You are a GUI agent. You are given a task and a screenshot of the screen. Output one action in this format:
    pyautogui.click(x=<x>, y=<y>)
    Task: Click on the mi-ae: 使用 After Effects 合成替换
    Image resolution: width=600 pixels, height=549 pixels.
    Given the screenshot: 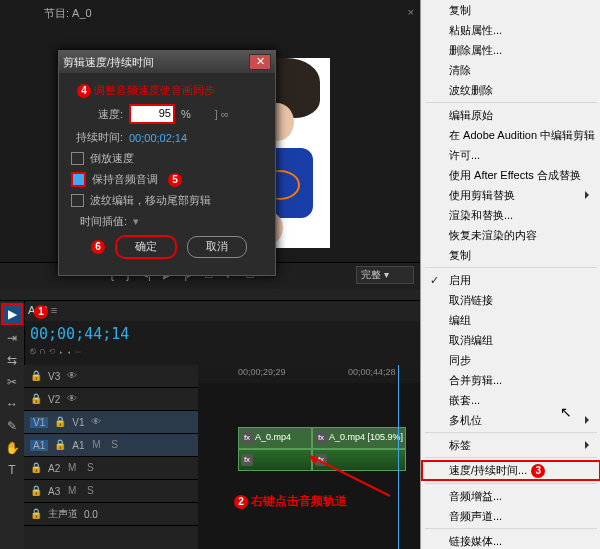 What is the action you would take?
    pyautogui.click(x=510, y=175)
    